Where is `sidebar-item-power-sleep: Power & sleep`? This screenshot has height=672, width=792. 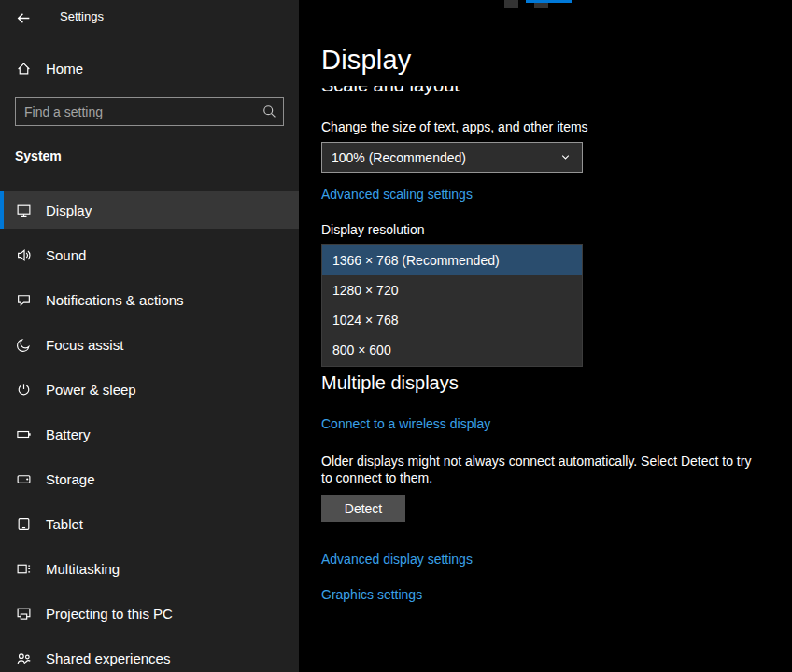 sidebar-item-power-sleep: Power & sleep is located at coordinates (149, 389).